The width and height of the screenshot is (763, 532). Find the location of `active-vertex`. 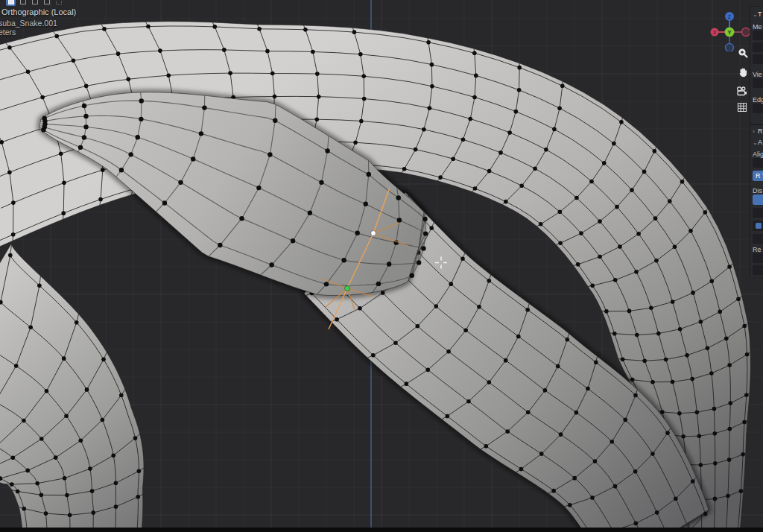

active-vertex is located at coordinates (374, 234).